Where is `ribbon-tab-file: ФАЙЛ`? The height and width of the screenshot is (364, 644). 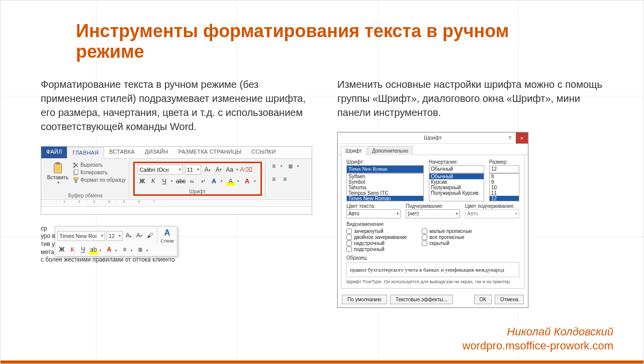
ribbon-tab-file: ФАЙЛ is located at coordinates (54, 153).